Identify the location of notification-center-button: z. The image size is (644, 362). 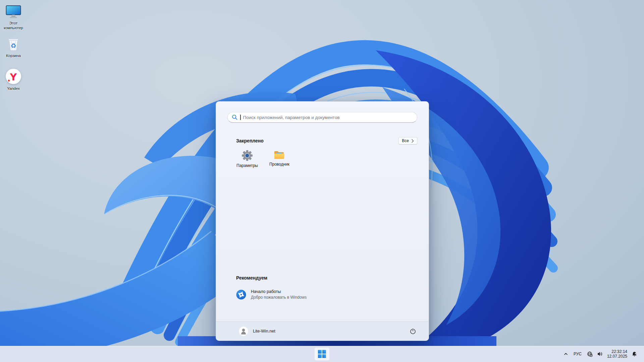
(635, 354).